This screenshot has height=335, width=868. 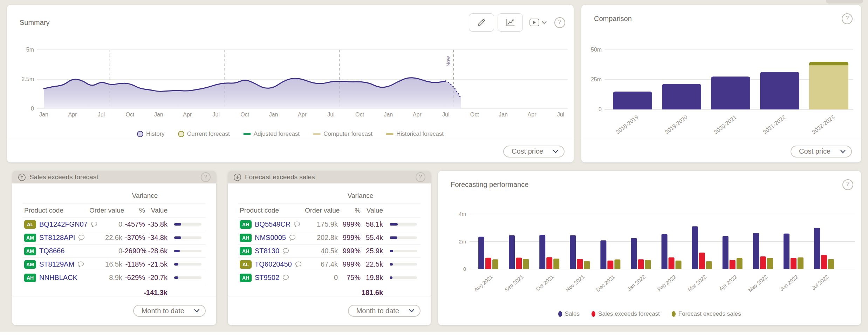 What do you see at coordinates (271, 238) in the screenshot?
I see `product-code-link: NMS0005` at bounding box center [271, 238].